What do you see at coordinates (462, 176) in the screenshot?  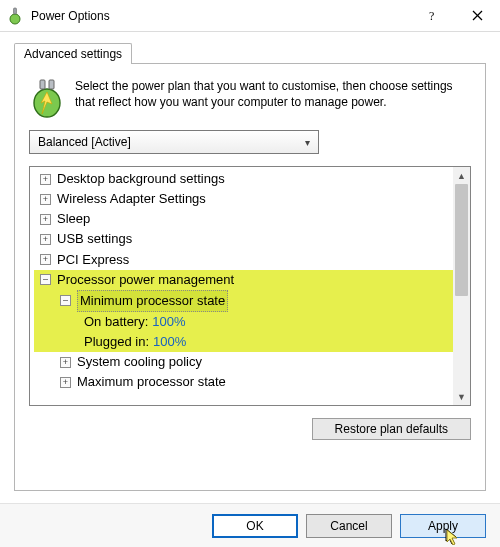 I see `scroll-up-icon: ▲` at bounding box center [462, 176].